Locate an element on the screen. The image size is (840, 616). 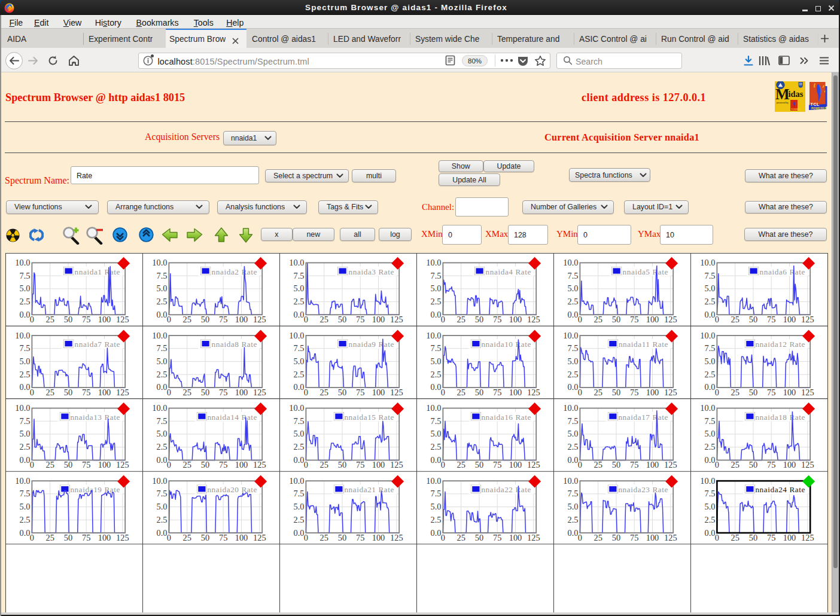
svg-text: nnaida13 Rate is located at coordinates (95, 417).